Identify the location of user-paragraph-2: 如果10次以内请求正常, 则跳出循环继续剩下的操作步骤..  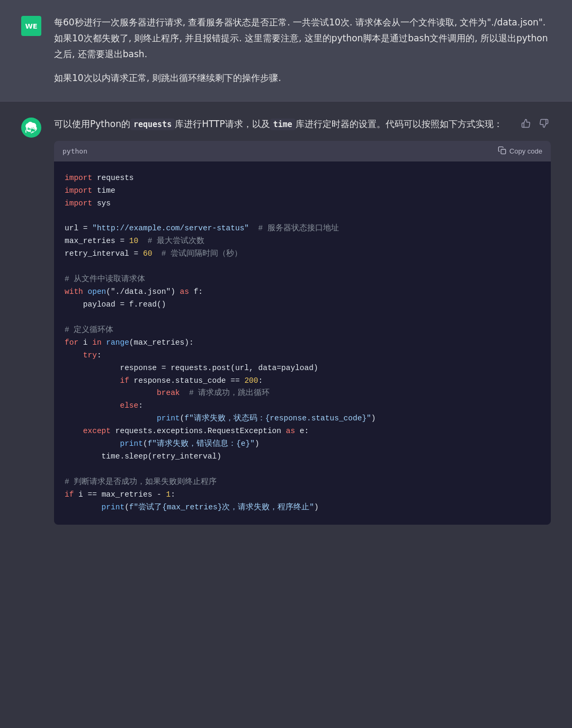
(302, 78).